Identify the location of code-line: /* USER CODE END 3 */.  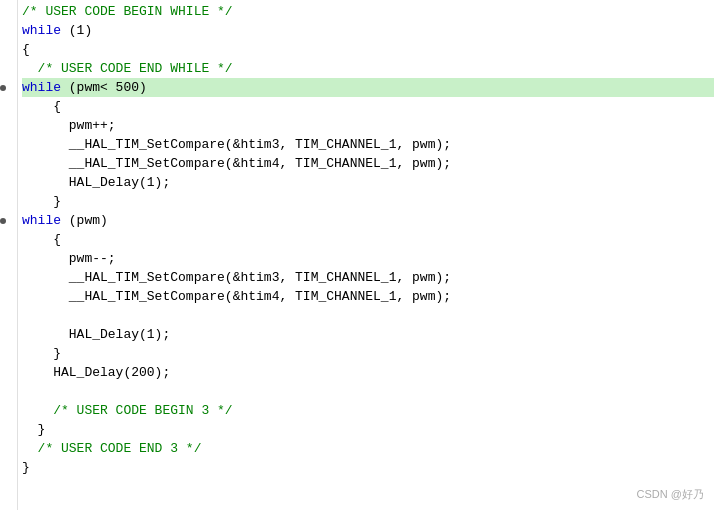
(368, 448).